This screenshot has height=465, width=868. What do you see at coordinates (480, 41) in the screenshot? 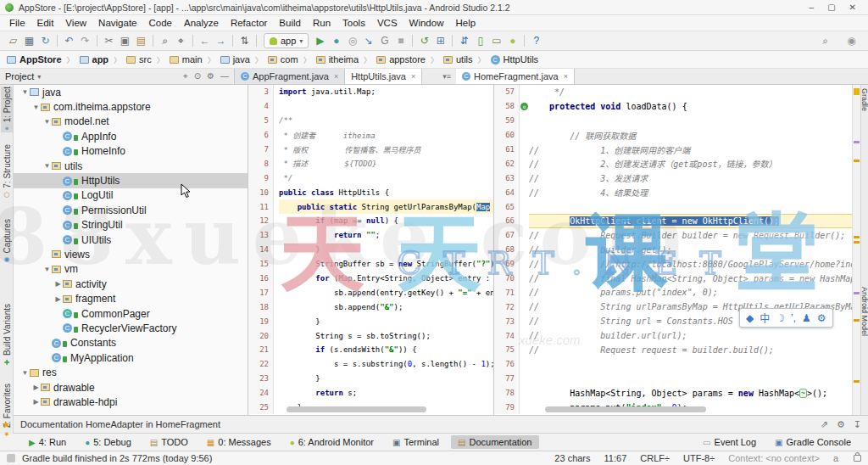
I see `sdk-manager-icon: ▯` at bounding box center [480, 41].